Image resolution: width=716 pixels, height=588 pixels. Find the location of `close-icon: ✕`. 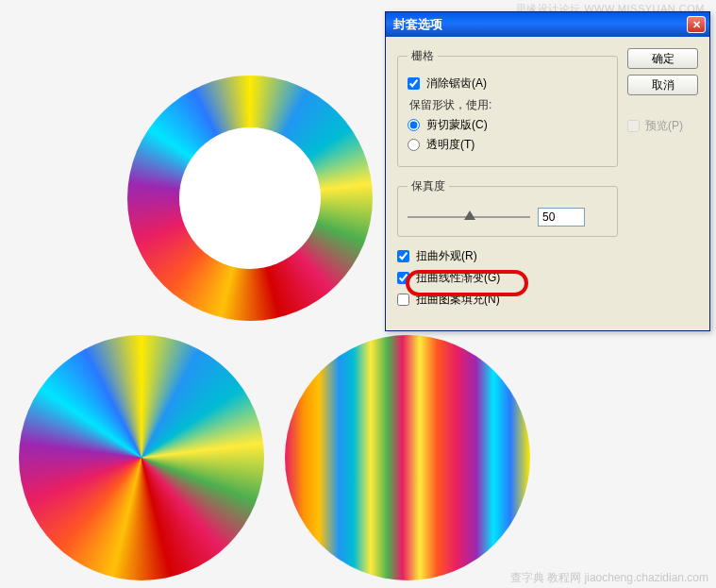

close-icon: ✕ is located at coordinates (696, 25).